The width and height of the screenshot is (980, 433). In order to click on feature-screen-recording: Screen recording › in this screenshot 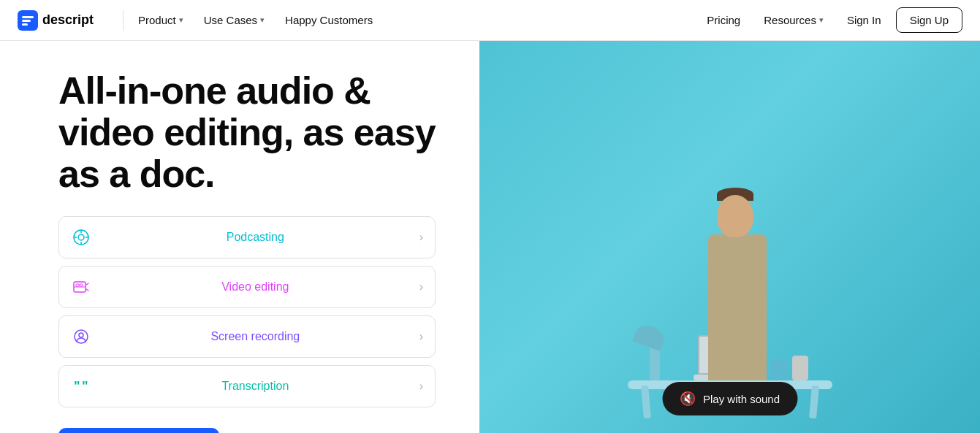, I will do `click(247, 337)`.